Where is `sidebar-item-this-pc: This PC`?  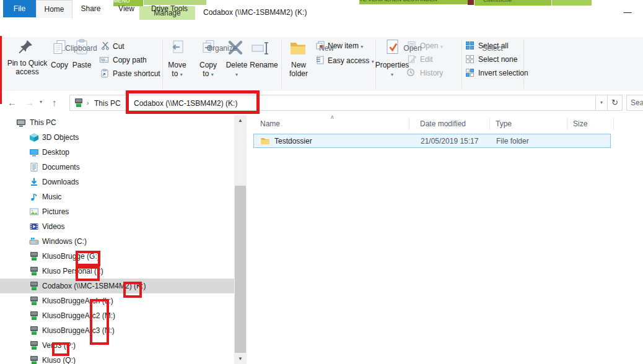 sidebar-item-this-pc: This PC is located at coordinates (117, 123).